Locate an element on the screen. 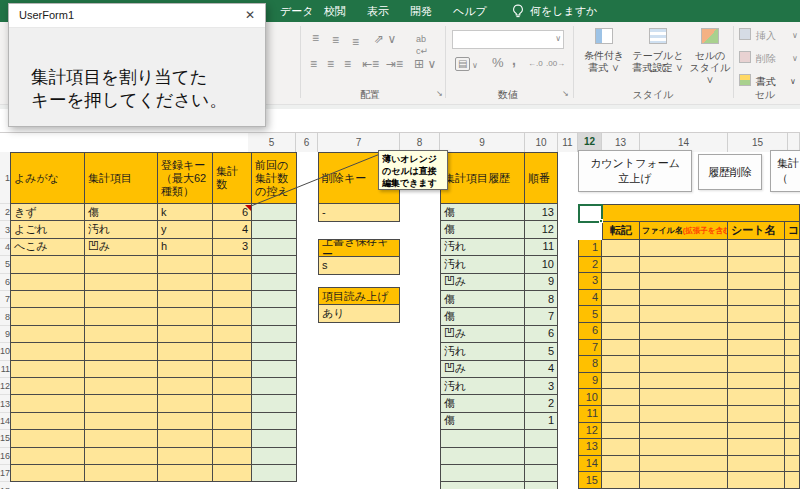 This screenshot has height=489, width=800. chevron-down-icon: ∨ is located at coordinates (795, 58).